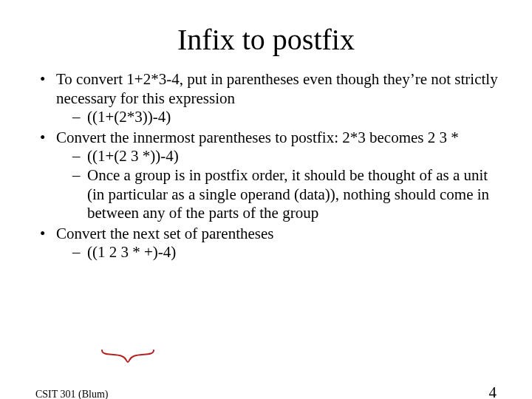  Describe the element at coordinates (166, 233) in the screenshot. I see `bullet-text: Convert the next set of parentheses` at that location.